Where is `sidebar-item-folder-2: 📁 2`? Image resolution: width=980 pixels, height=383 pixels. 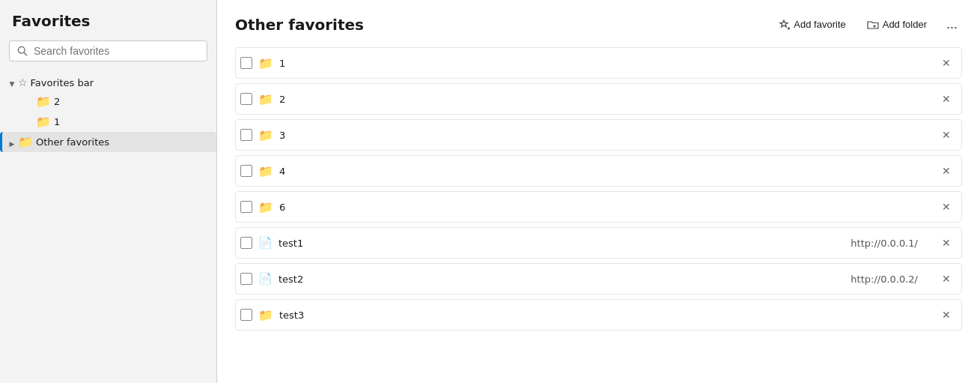
sidebar-item-folder-2: 📁 2 is located at coordinates (108, 102).